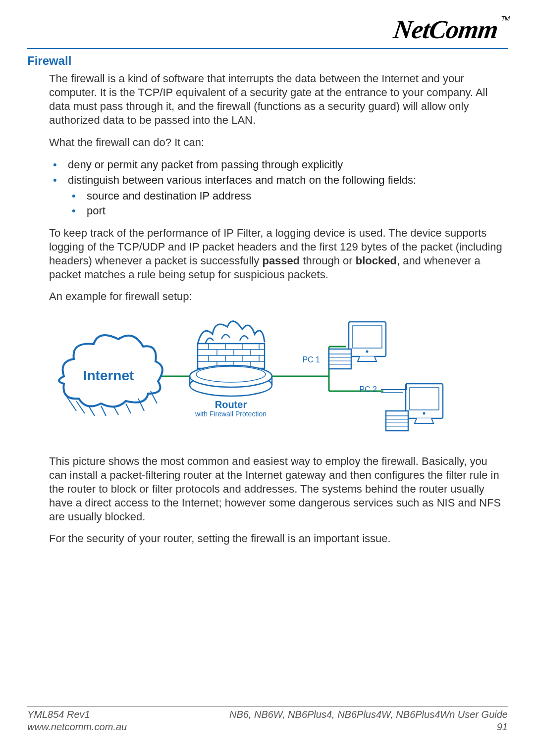 The image size is (535, 756). What do you see at coordinates (277, 297) in the screenshot?
I see `example-paragraph: An example for firewall setup:` at bounding box center [277, 297].